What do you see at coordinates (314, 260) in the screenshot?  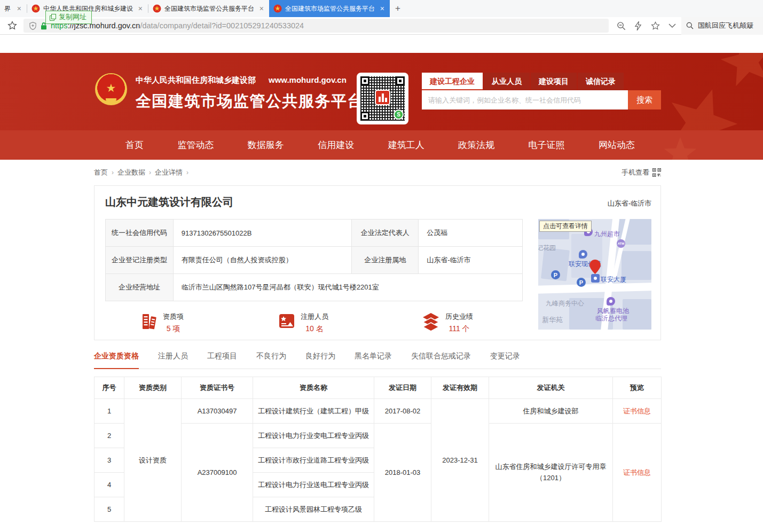 I see `company-info-table: 统一社会信用代码 91371302675501022B 企业法定代表人 公茂福 …` at bounding box center [314, 260].